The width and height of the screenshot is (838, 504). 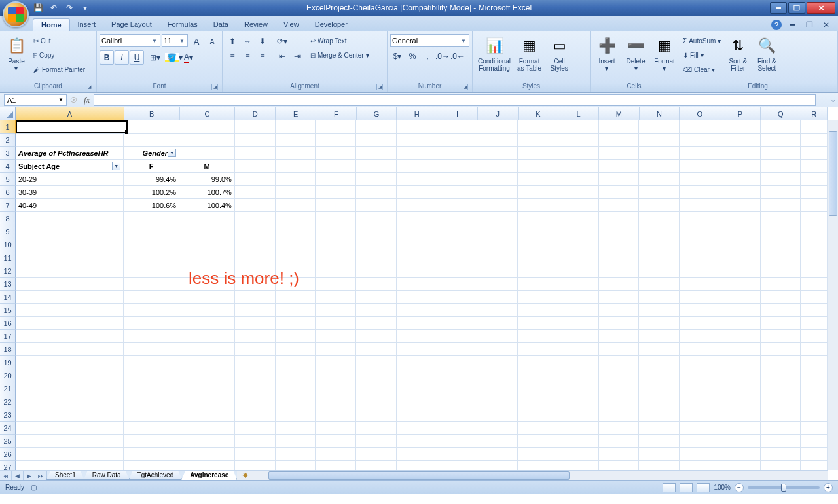 I want to click on cell-A14, so click(x=69, y=297).